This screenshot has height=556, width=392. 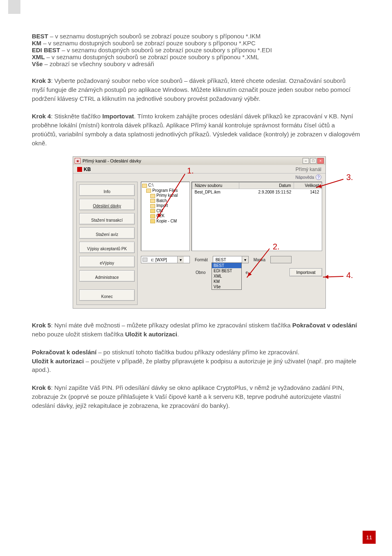 What do you see at coordinates (191, 90) in the screenshot?
I see `step-3-text: : Vyberte požadovaný soubor nebo více so…` at bounding box center [191, 90].